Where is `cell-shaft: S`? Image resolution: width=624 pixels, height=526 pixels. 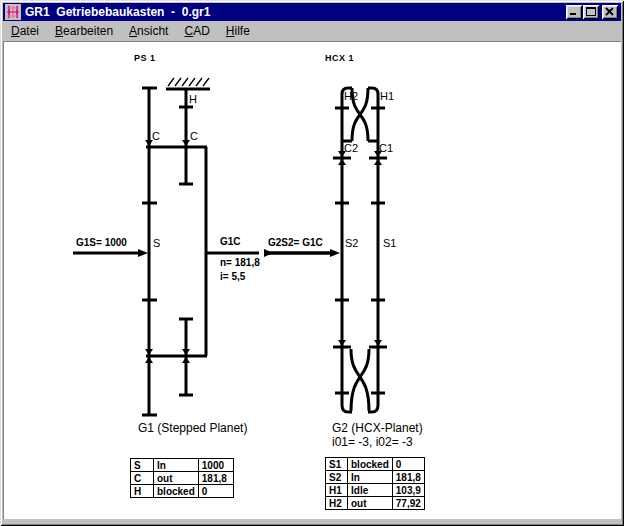 cell-shaft: S is located at coordinates (142, 466).